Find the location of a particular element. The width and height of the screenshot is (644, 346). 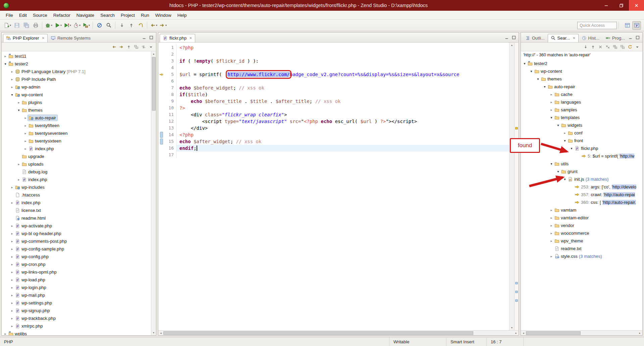

explorer-tab-remote-systems: Remote Systems is located at coordinates (70, 38).